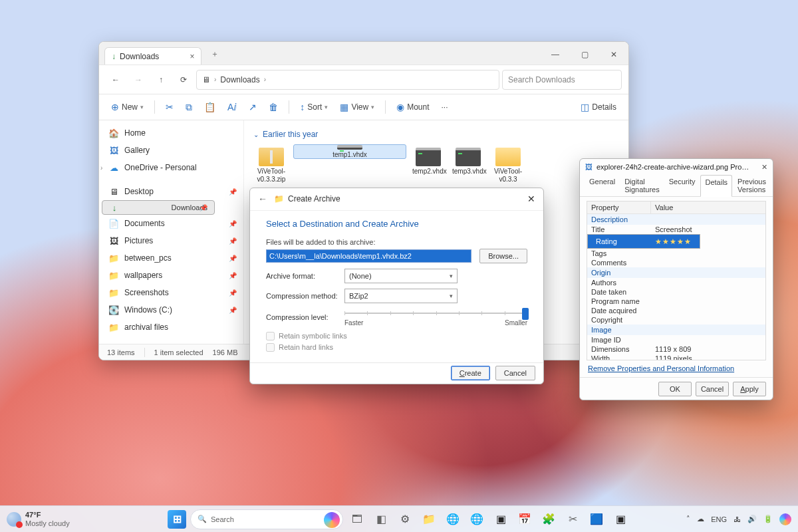  What do you see at coordinates (739, 519) in the screenshot?
I see `system-tray: ˄ ☁ ENG 🖧 🔊 🔋` at bounding box center [739, 519].